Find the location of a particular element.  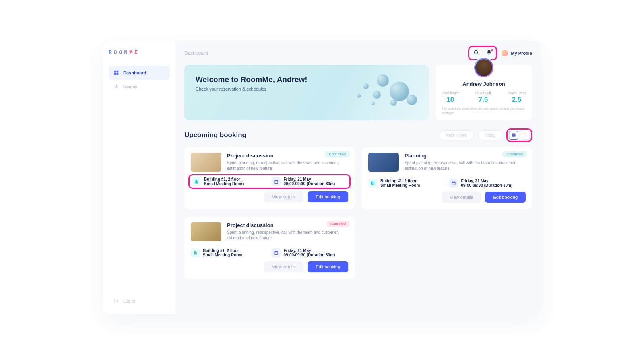

mic-icon is located at coordinates (116, 87).